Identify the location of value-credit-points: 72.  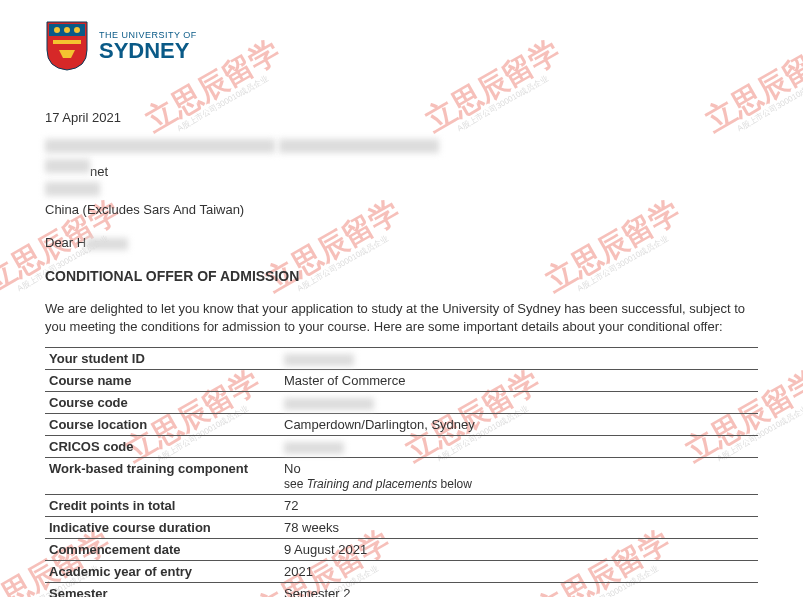
(519, 506).